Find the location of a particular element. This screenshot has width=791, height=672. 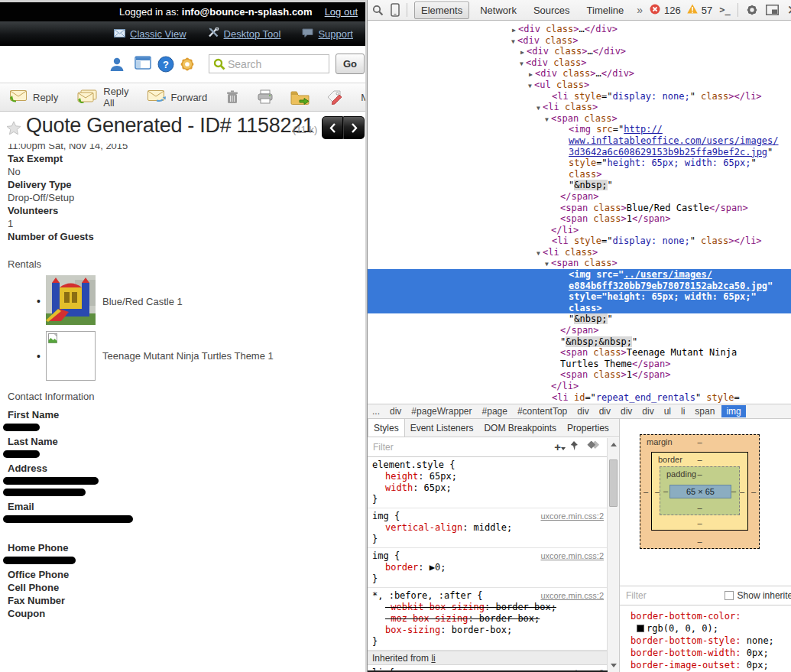

breadcrumb-item-: ... is located at coordinates (376, 411).